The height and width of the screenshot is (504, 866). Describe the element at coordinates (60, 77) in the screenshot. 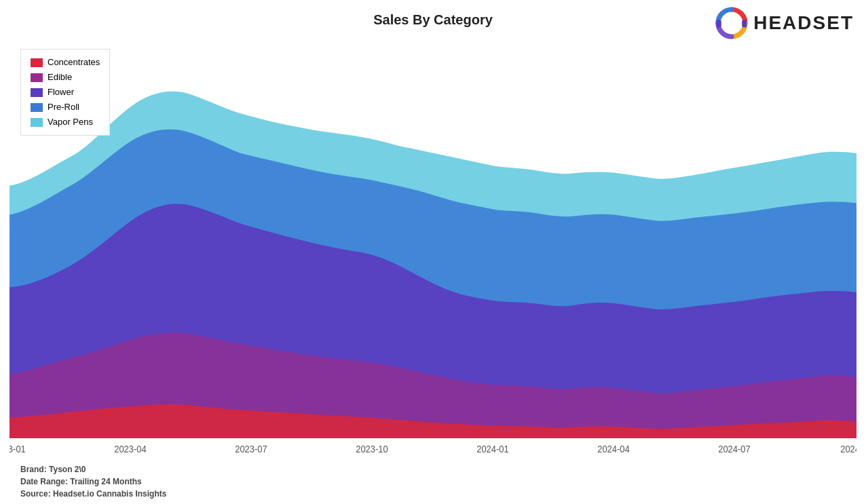

I see `edible-label: Edible` at that location.